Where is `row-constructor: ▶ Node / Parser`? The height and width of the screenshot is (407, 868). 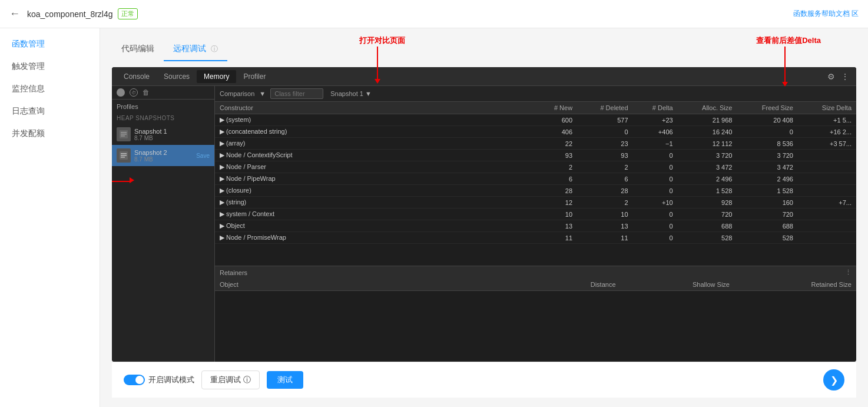
row-constructor: ▶ Node / Parser is located at coordinates (376, 167).